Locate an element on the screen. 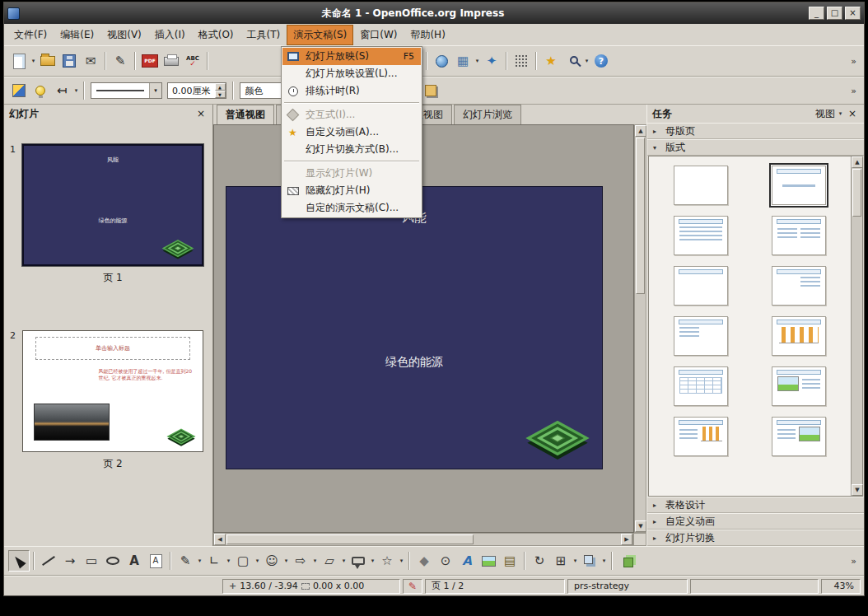 This screenshot has width=868, height=616. stars-tool: ☆ is located at coordinates (387, 561).